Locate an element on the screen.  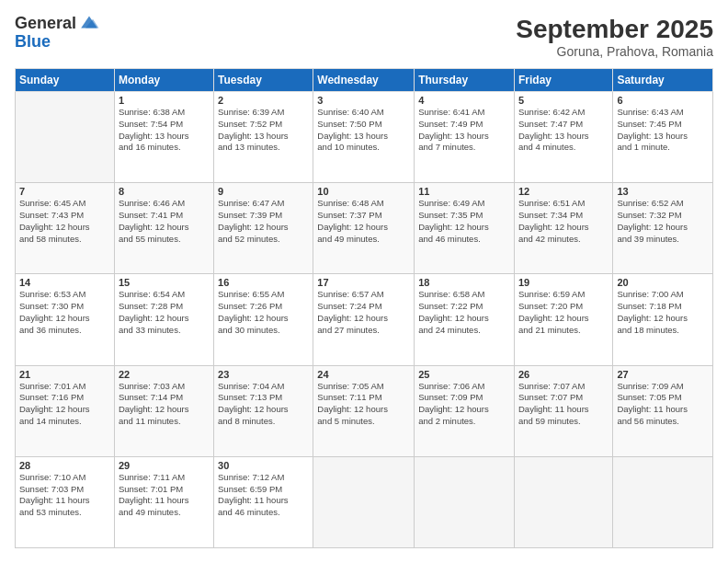
calendar-cell: 17Sunrise: 6:57 AM Sunset: 7:24 PM Dayli… is located at coordinates (364, 320).